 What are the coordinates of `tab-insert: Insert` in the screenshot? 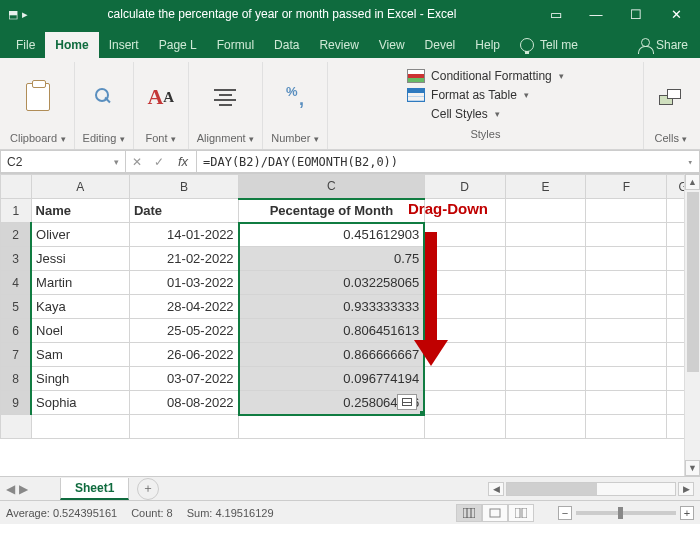 It's located at (124, 45).